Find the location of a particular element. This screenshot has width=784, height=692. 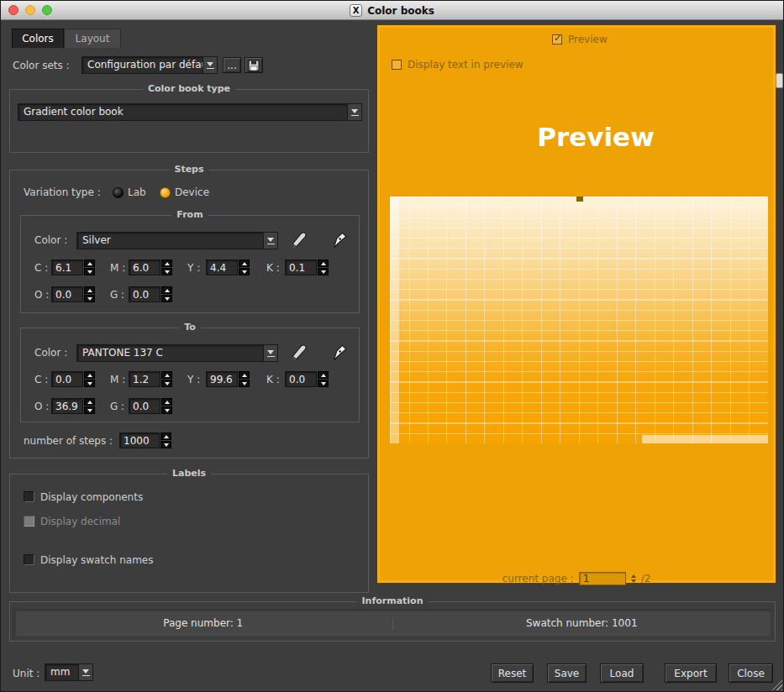

radio-device is located at coordinates (165, 193).